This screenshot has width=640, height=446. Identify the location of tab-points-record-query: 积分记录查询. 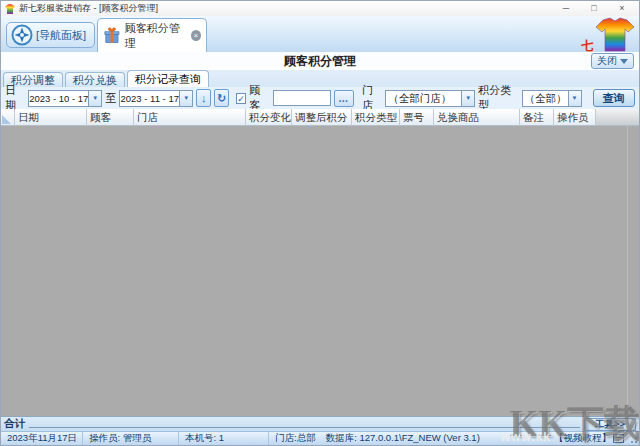
(168, 78).